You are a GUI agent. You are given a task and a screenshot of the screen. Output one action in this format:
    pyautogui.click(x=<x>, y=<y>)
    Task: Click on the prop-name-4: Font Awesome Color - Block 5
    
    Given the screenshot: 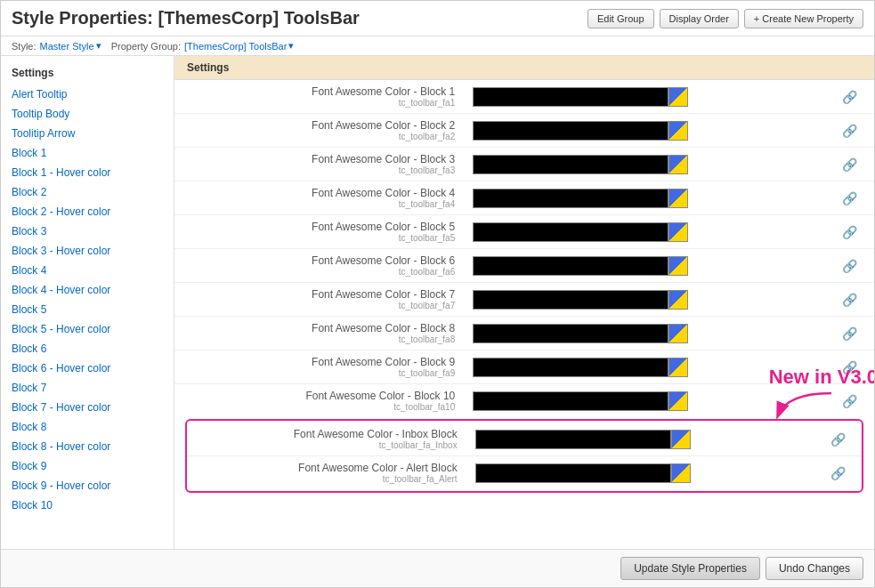 What is the action you would take?
    pyautogui.click(x=383, y=227)
    